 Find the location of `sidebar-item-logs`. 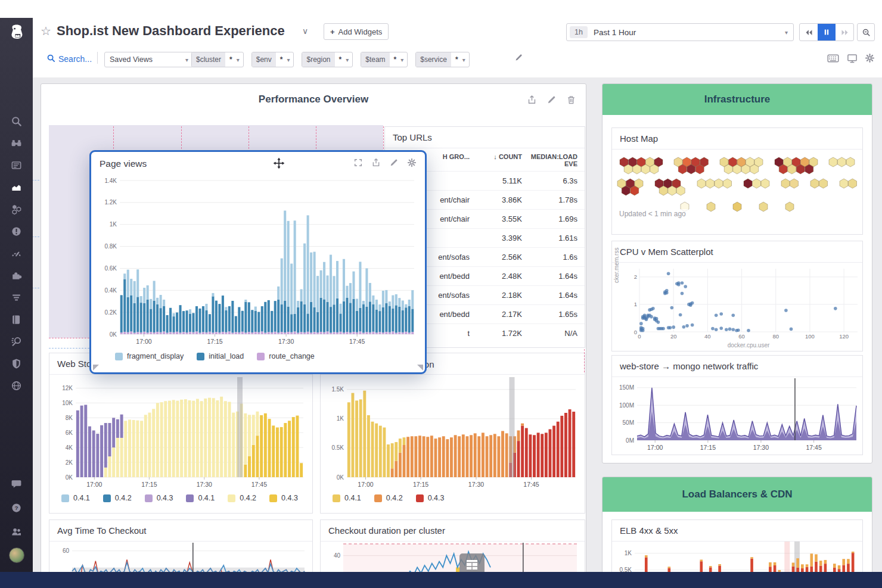

sidebar-item-logs is located at coordinates (17, 319).